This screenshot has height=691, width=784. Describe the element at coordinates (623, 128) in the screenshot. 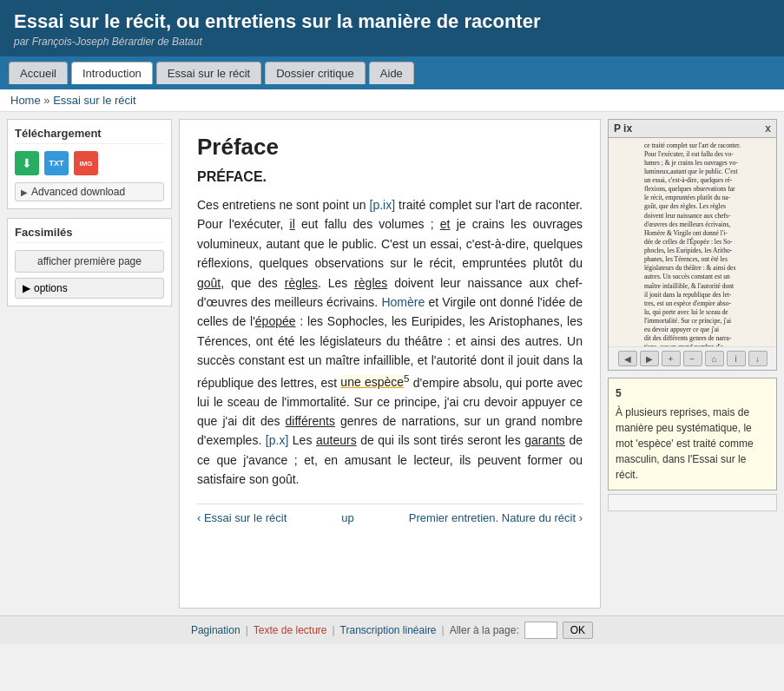

I see `facsimile-label: P ix` at that location.